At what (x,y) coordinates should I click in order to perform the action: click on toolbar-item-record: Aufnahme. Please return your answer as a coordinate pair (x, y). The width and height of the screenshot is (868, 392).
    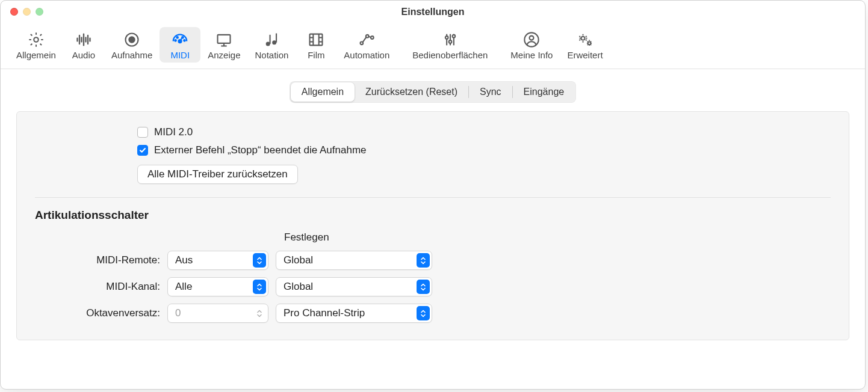
    Looking at the image, I should click on (132, 44).